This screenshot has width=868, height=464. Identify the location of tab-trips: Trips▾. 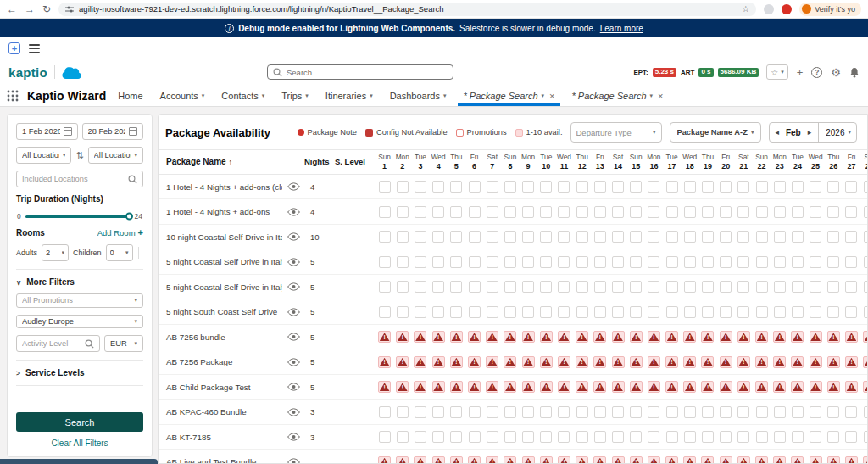
(295, 95).